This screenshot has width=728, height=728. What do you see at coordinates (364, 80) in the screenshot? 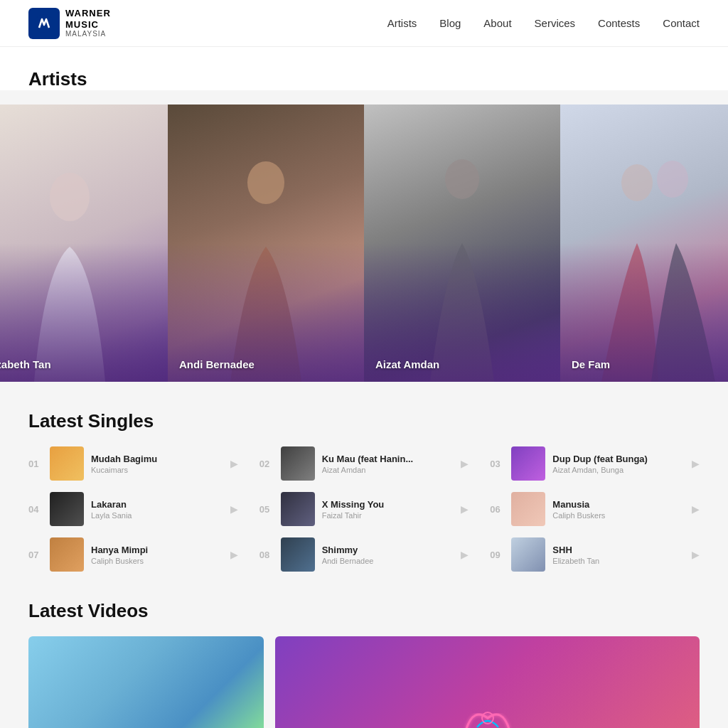
I see `artists-title: Artists` at bounding box center [364, 80].